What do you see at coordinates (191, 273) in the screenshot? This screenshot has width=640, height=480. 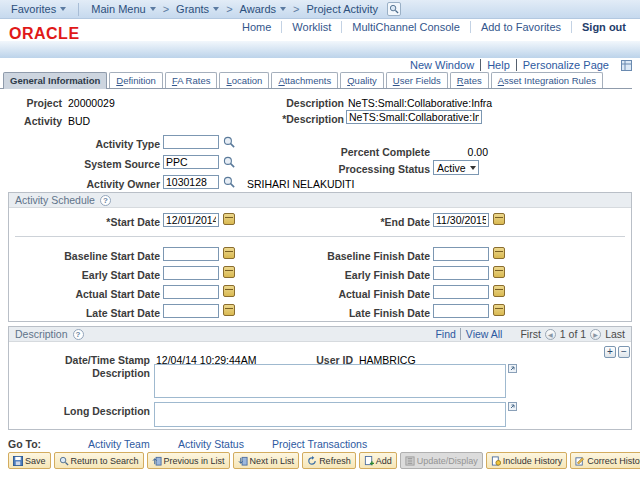 I see `early-start-date-input` at bounding box center [191, 273].